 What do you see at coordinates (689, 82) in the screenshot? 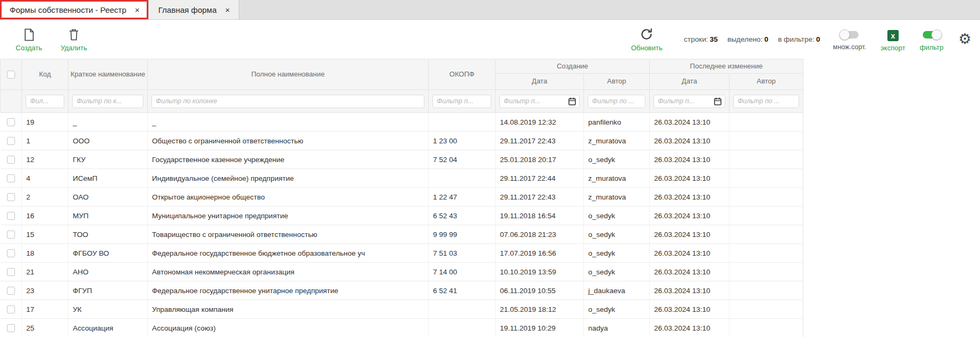
I see `column-header-changed-date: Дата` at bounding box center [689, 82].